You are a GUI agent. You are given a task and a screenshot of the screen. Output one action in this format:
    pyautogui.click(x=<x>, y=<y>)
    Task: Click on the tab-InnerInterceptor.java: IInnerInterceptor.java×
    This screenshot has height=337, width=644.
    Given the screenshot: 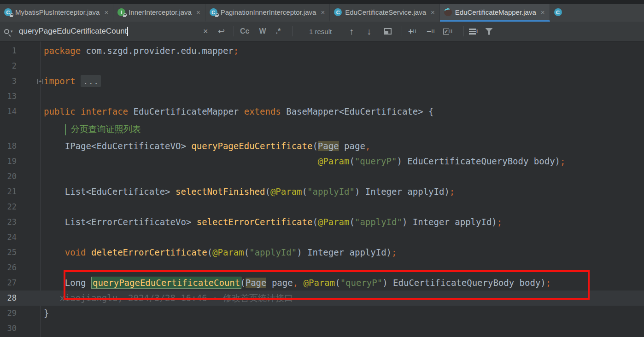 What is the action you would take?
    pyautogui.click(x=159, y=13)
    